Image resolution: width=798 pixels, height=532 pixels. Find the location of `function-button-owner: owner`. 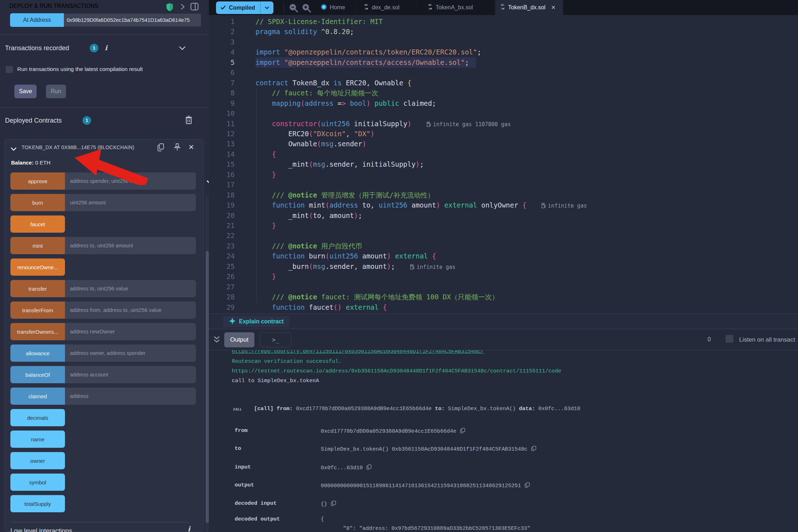

function-button-owner: owner is located at coordinates (38, 461).